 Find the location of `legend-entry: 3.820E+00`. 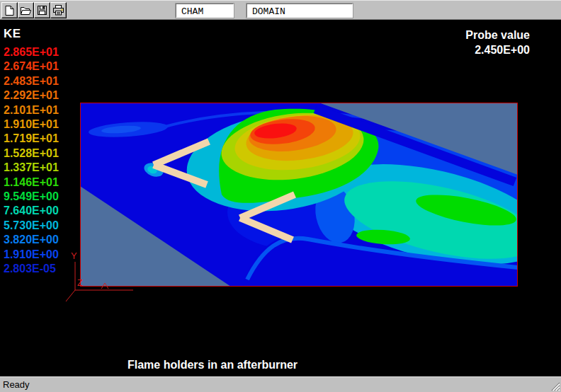

legend-entry: 3.820E+00 is located at coordinates (31, 240).